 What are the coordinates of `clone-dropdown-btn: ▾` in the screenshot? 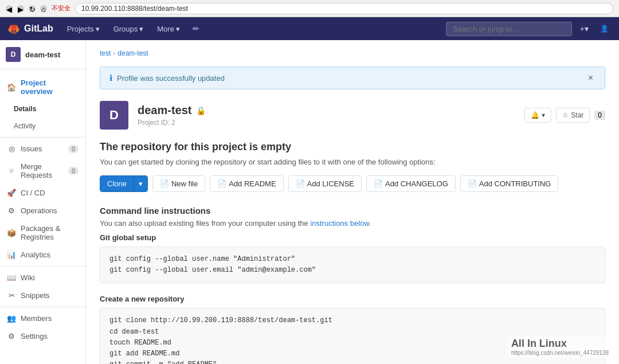 It's located at (140, 183).